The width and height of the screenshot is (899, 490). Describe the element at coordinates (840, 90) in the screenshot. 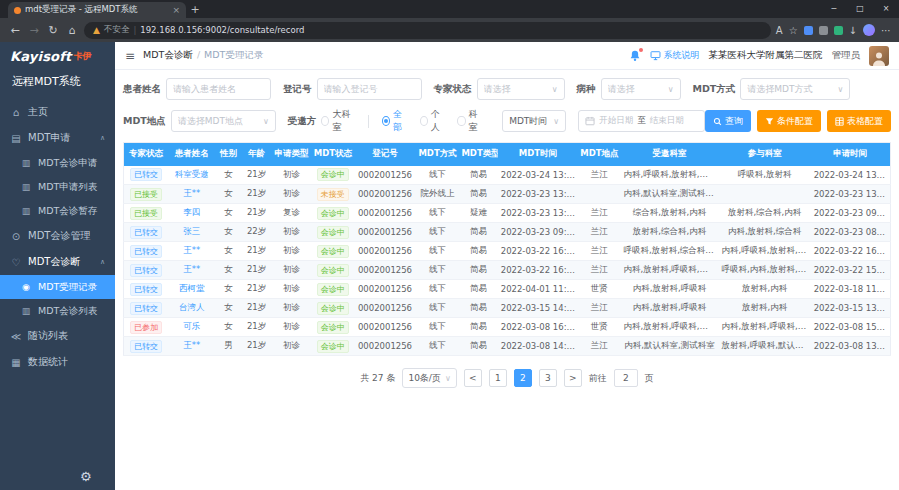

I see `chevron-down-icon: ∨` at that location.